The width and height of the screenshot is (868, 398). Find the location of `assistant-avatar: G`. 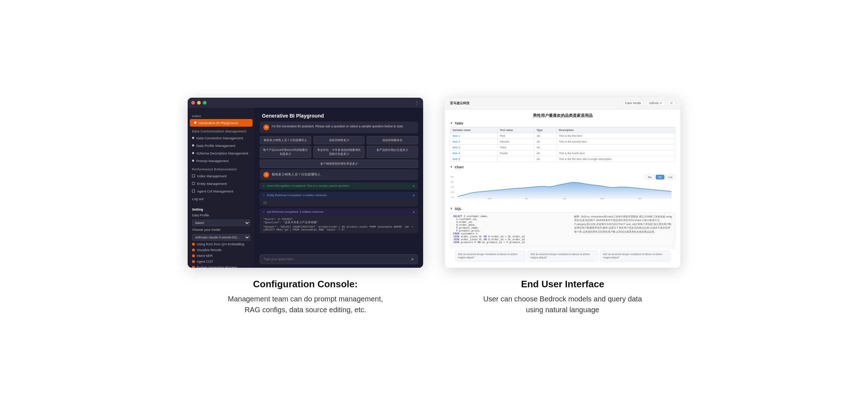

assistant-avatar: G is located at coordinates (266, 127).